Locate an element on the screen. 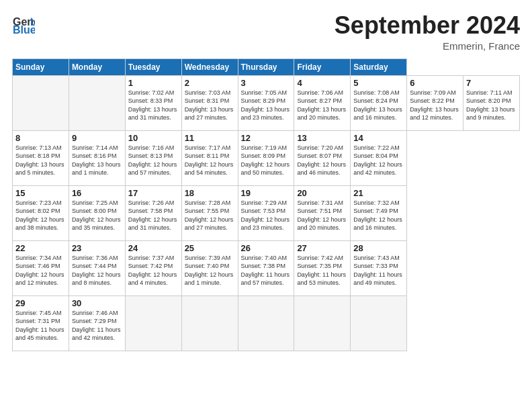 This screenshot has width=532, height=411. day-number: 1 is located at coordinates (153, 83).